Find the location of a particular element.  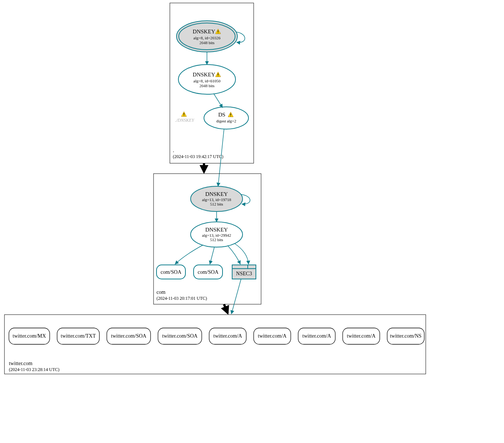

node-com-soa-1: com/SOA is located at coordinates (171, 272).